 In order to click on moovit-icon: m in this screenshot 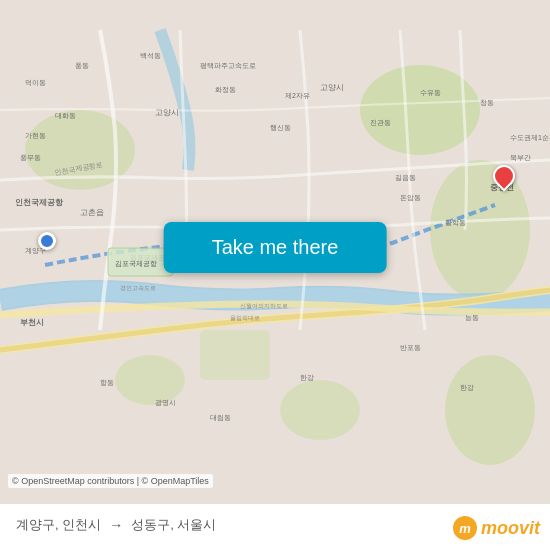, I will do `click(465, 528)`.